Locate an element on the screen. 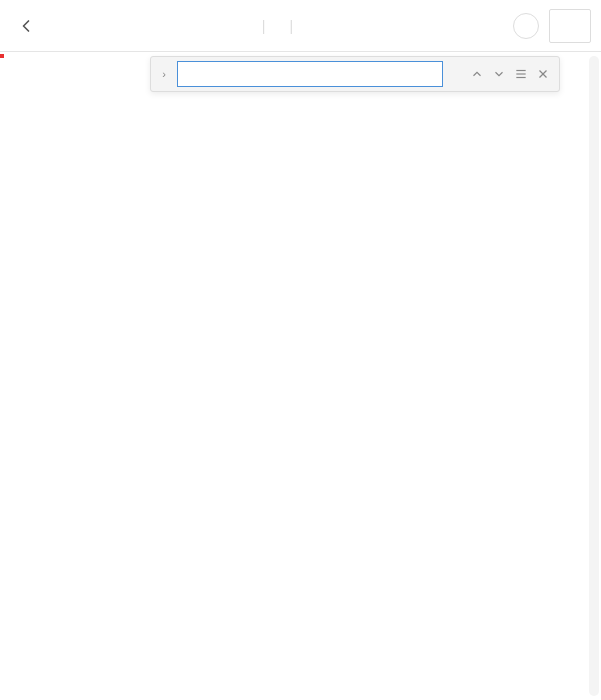 The height and width of the screenshot is (700, 601). find-actions is located at coordinates (510, 74).